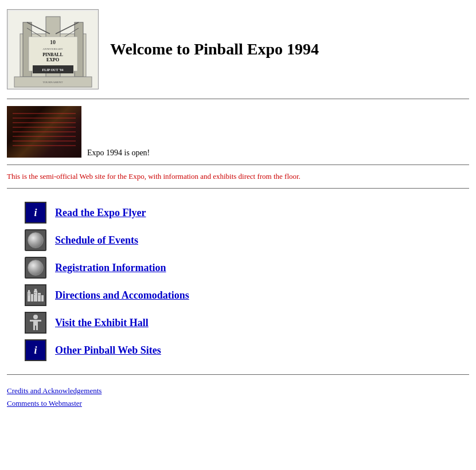 The image size is (476, 470). Describe the element at coordinates (238, 391) in the screenshot. I see `credits-link: Credits and Acknowledgements` at that location.